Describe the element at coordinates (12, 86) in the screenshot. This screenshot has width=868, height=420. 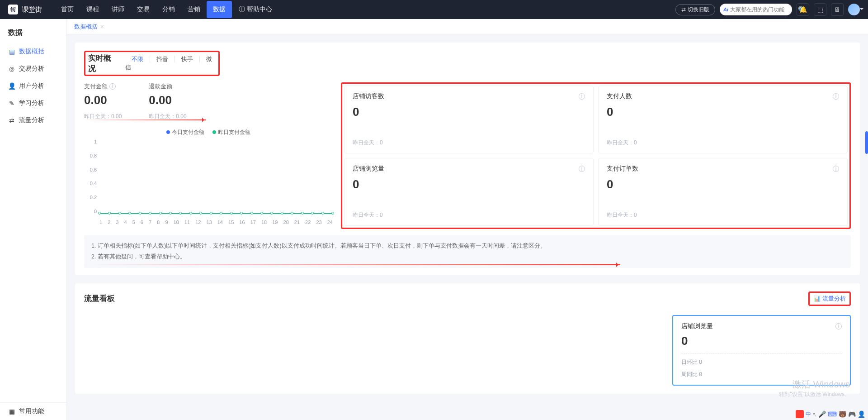
I see `user-icon: 👤` at that location.